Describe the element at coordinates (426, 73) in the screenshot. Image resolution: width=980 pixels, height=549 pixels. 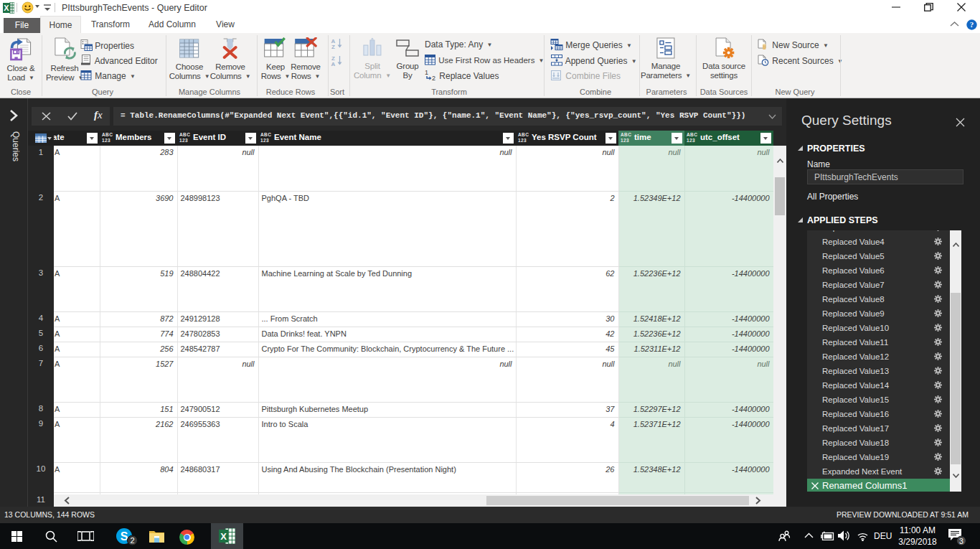
I see `svg-text: 1` at that location.